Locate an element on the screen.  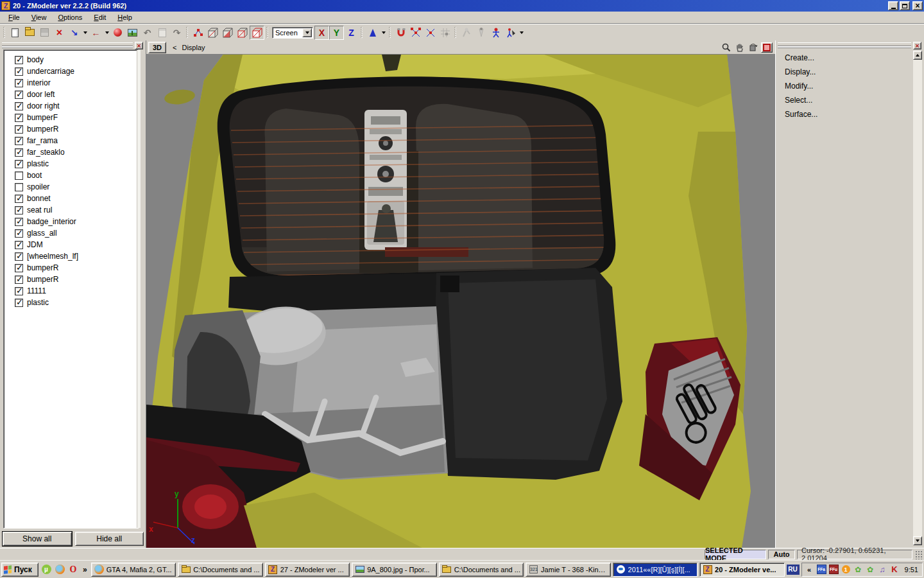
viewport-mode-button: 3D is located at coordinates (157, 48).